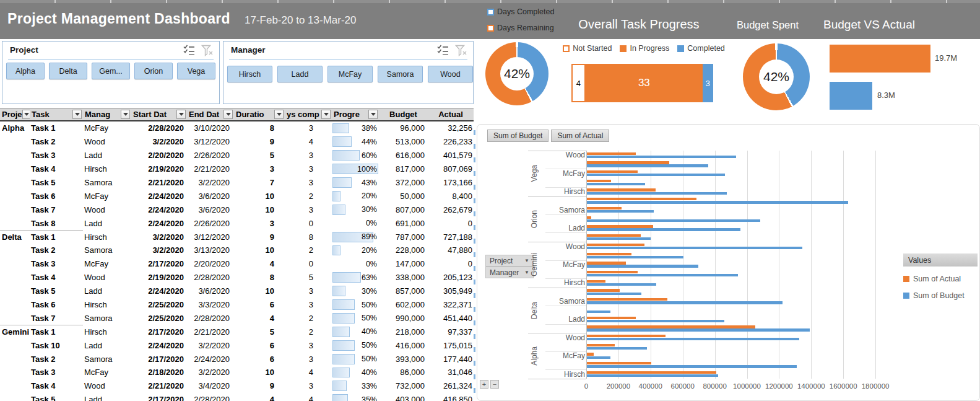 Image resolution: width=980 pixels, height=401 pixels. I want to click on expand-button: +, so click(484, 384).